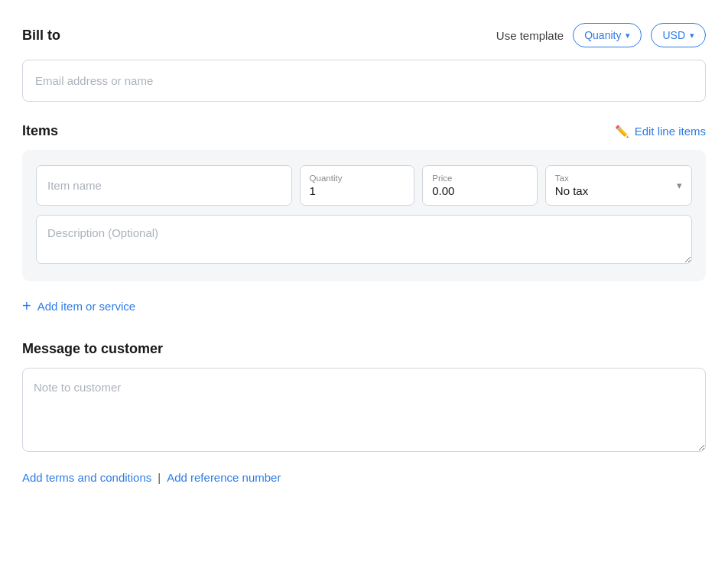  I want to click on currency-dropdown-label: USD, so click(674, 35).